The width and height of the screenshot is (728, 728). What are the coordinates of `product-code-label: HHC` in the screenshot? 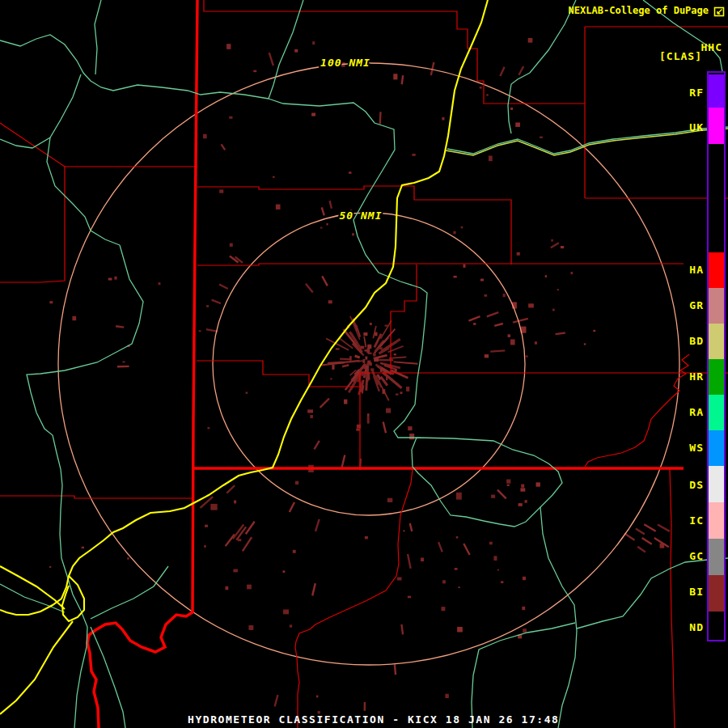 It's located at (712, 47).